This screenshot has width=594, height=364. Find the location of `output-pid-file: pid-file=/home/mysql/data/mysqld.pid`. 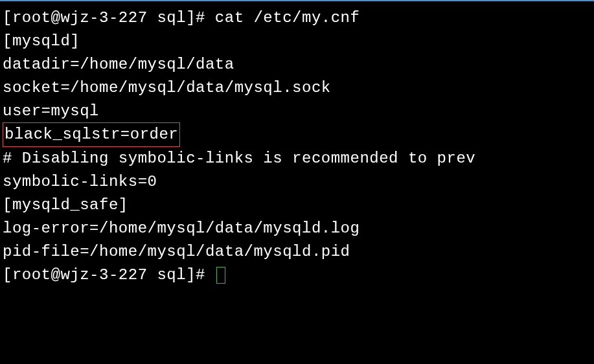

output-pid-file: pid-file=/home/mysql/data/mysqld.pid is located at coordinates (297, 252).